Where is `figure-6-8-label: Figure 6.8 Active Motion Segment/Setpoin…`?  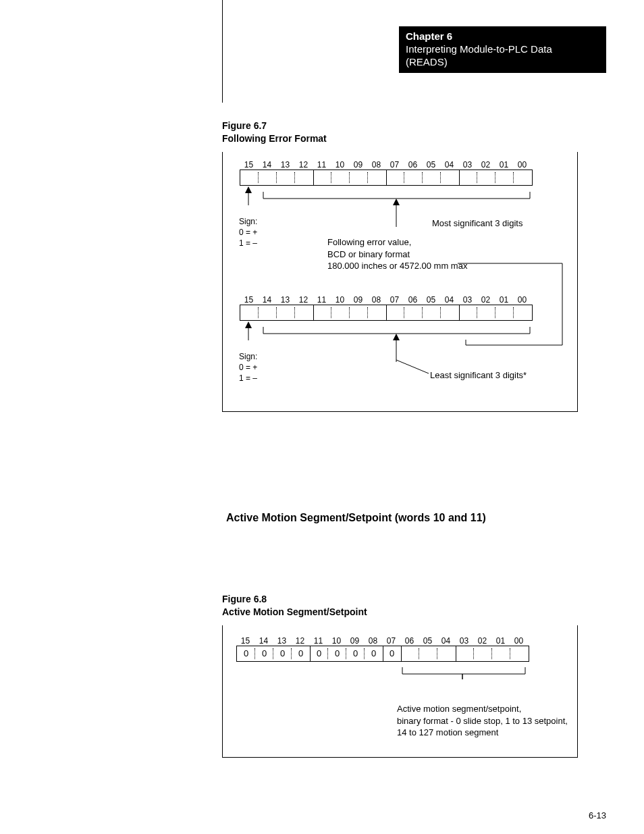
figure-6-8-label: Figure 6.8 Active Motion Segment/Setpoin… is located at coordinates (294, 606).